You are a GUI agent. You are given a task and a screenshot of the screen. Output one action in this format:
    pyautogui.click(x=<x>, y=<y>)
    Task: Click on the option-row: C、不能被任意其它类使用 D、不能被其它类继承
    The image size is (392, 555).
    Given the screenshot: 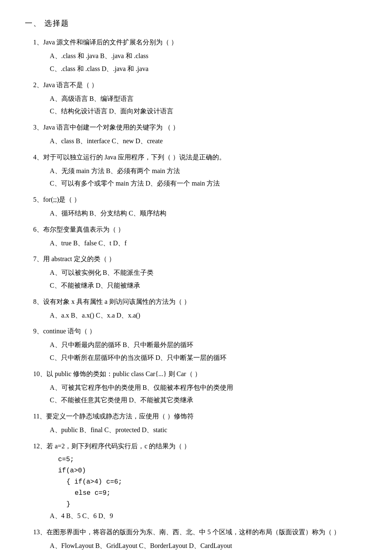 What is the action you would take?
    pyautogui.click(x=208, y=400)
    